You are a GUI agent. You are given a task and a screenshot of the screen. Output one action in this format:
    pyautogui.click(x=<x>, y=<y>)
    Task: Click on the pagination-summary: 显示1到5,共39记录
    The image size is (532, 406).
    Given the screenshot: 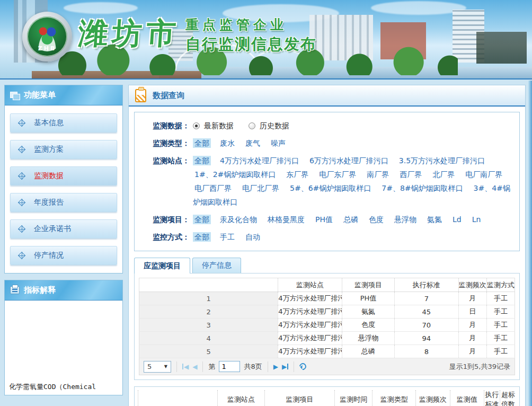 What is the action you would take?
    pyautogui.click(x=480, y=367)
    